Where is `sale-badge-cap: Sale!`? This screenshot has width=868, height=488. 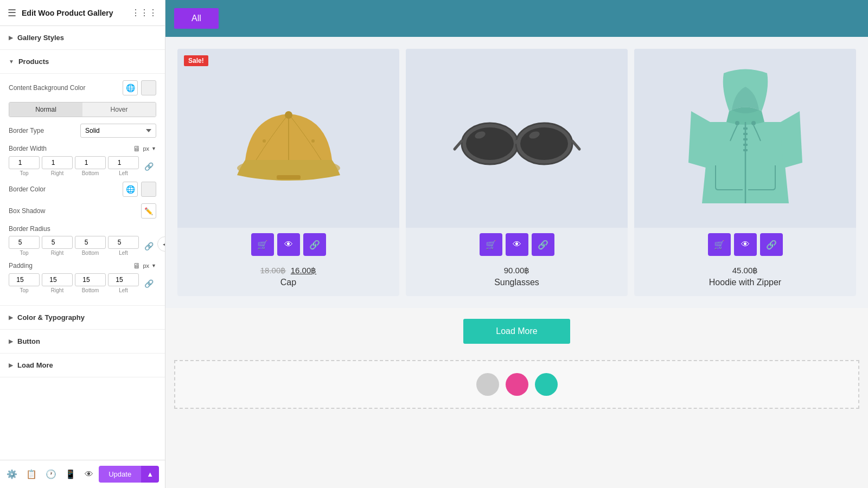 sale-badge-cap: Sale! is located at coordinates (196, 61).